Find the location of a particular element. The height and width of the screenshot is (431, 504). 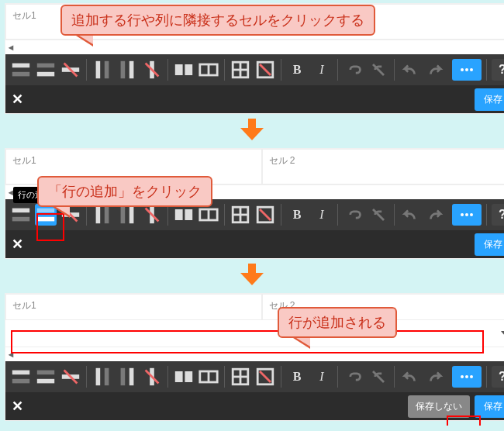

dropdown-icon is located at coordinates (502, 333).